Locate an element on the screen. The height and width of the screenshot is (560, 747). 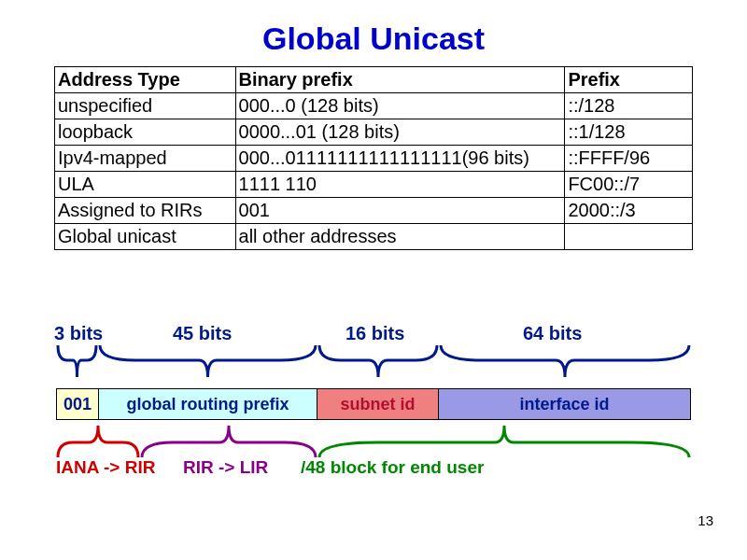
table-cell: FC00::/7 is located at coordinates (629, 185).